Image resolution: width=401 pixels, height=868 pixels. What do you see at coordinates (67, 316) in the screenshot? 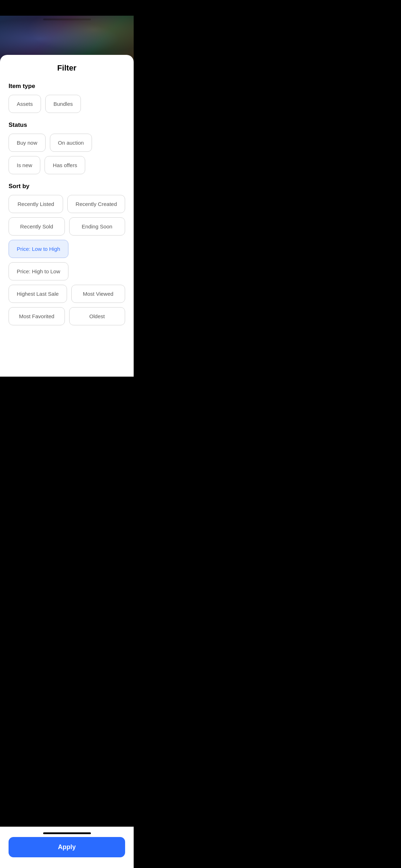
I see `sort-row-6: Most Favorited Oldest` at bounding box center [67, 316].